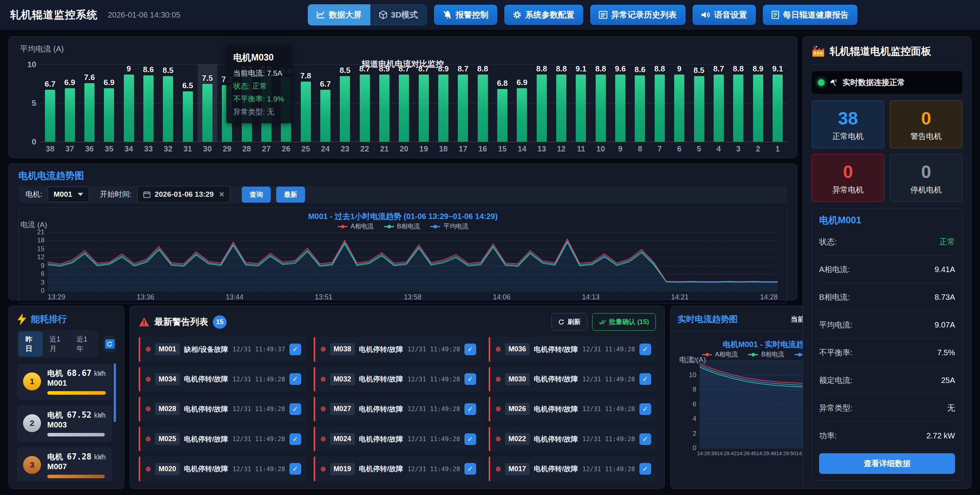 Image resolution: width=980 pixels, height=495 pixels. Describe the element at coordinates (778, 149) in the screenshot. I see `bar-x-label: 1` at that location.